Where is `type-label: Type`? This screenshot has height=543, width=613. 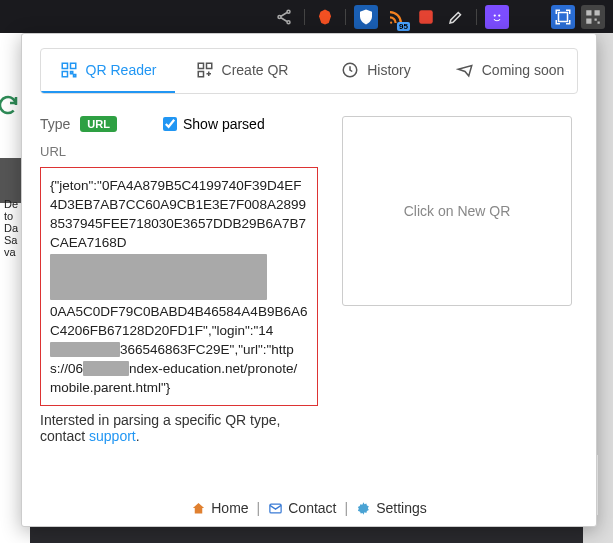
type-label: Type is located at coordinates (55, 124).